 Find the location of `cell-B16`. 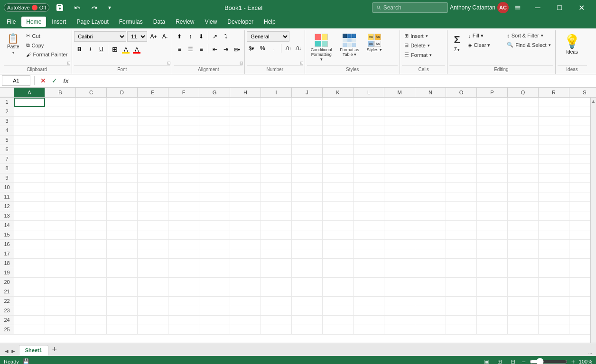

cell-B16 is located at coordinates (61, 245).